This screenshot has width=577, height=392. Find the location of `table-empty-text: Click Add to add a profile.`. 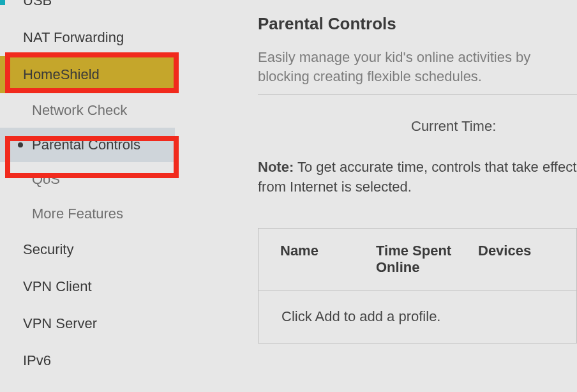

table-empty-text: Click Add to add a profile. is located at coordinates (361, 317).